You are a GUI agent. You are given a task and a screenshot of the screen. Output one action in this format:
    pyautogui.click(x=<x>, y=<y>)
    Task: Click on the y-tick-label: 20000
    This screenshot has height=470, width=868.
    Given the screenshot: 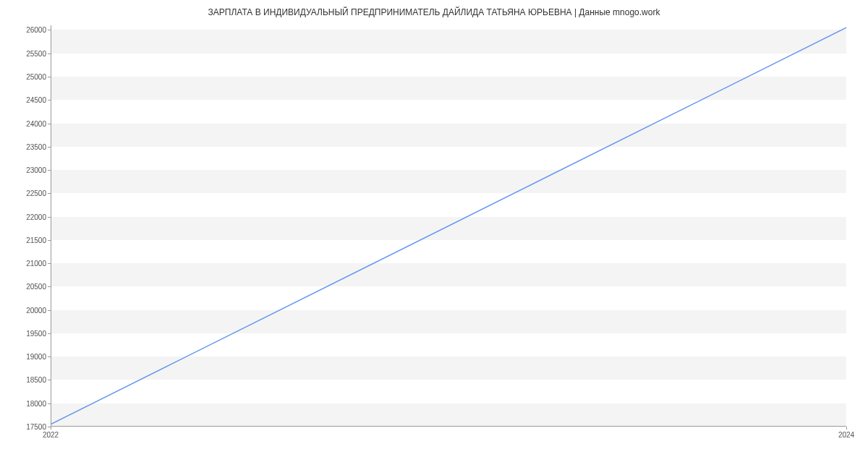 What is the action you would take?
    pyautogui.click(x=28, y=309)
    